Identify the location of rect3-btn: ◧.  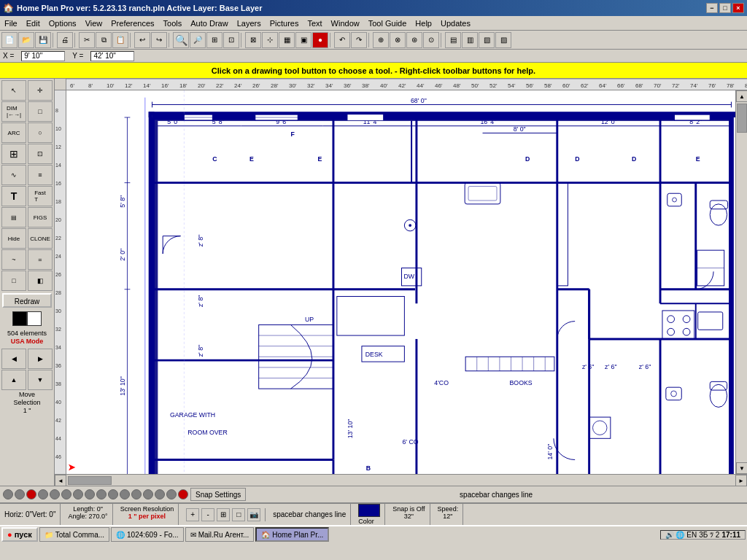
(40, 281).